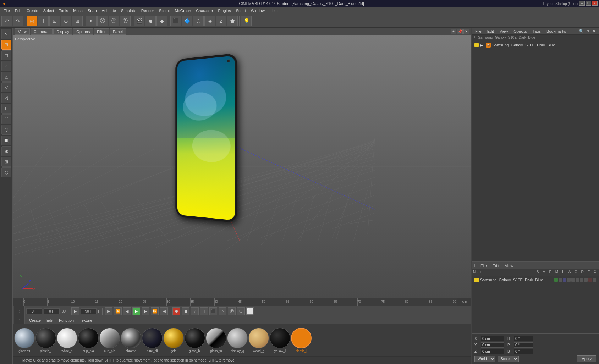  I want to click on menu-help: Help, so click(274, 11).